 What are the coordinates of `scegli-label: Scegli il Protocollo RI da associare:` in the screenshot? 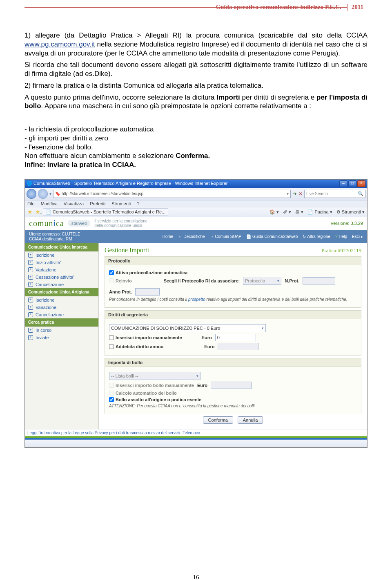 It's located at (202, 281).